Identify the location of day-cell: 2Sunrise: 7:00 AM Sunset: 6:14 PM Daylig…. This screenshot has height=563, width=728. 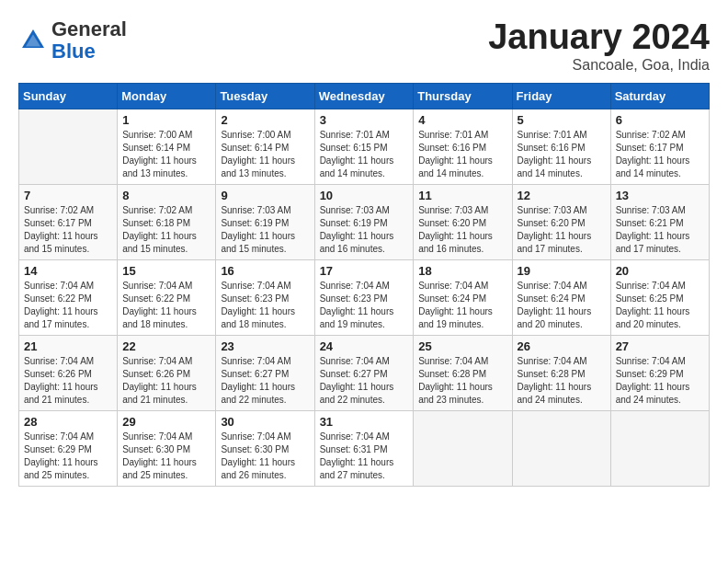
(265, 146).